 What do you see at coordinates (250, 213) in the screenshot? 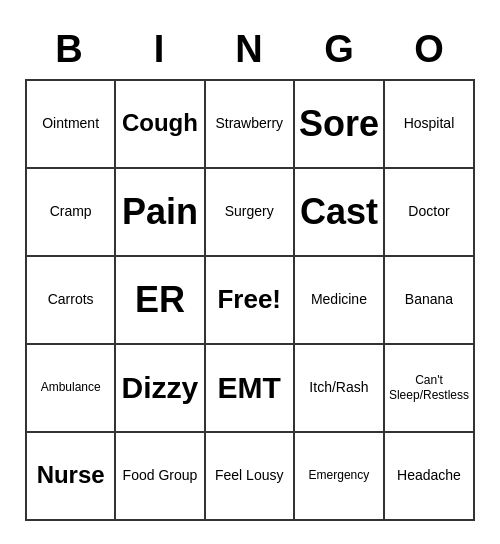
I see `bingo-cell: Surgery` at bounding box center [250, 213].